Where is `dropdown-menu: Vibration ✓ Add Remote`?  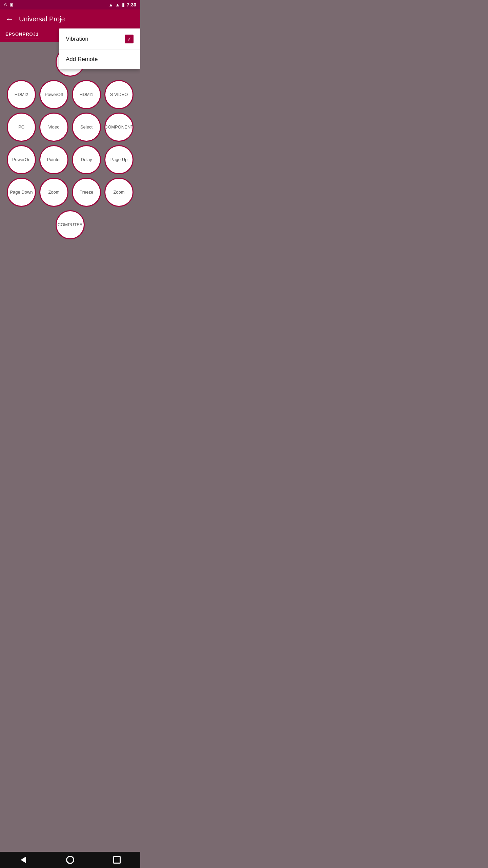 dropdown-menu: Vibration ✓ Add Remote is located at coordinates (100, 49).